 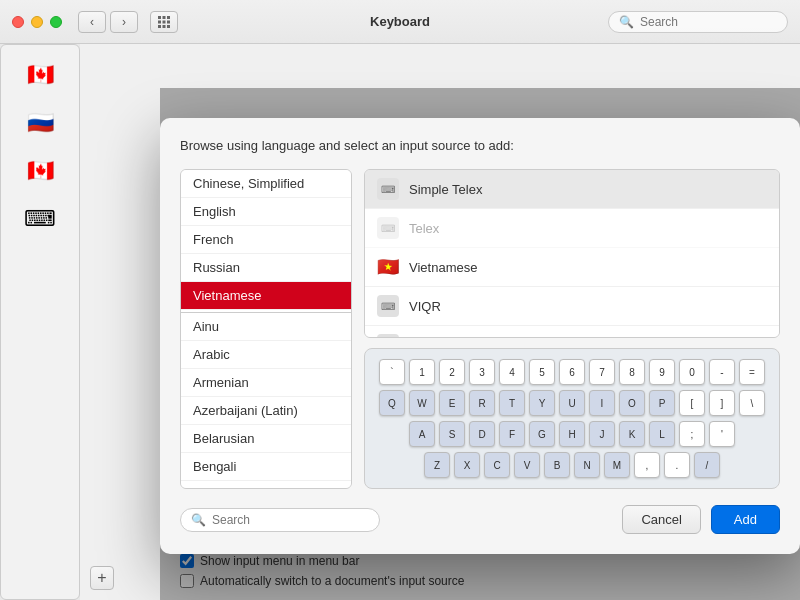 I want to click on kb-key-period: ., so click(x=677, y=465).